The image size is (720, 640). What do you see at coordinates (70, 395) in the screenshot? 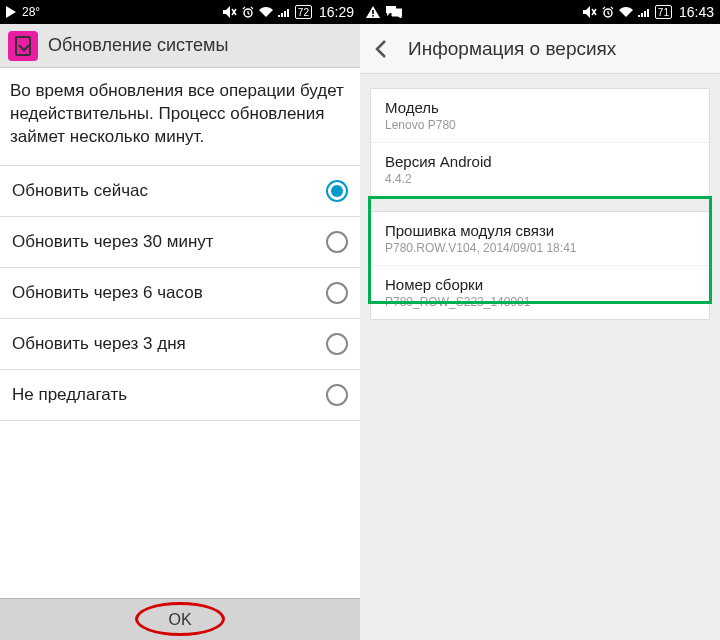
I see `option-label: Не предлагать` at bounding box center [70, 395].